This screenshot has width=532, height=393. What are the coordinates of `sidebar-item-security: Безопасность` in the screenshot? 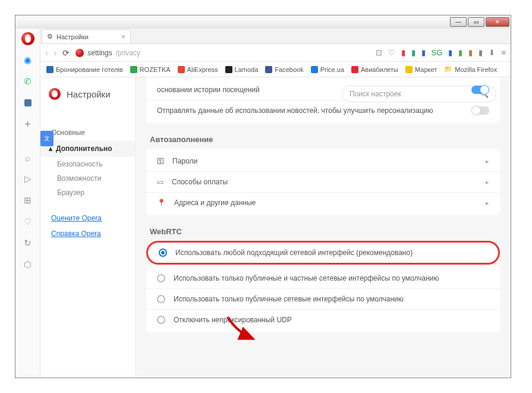 It's located at (88, 164).